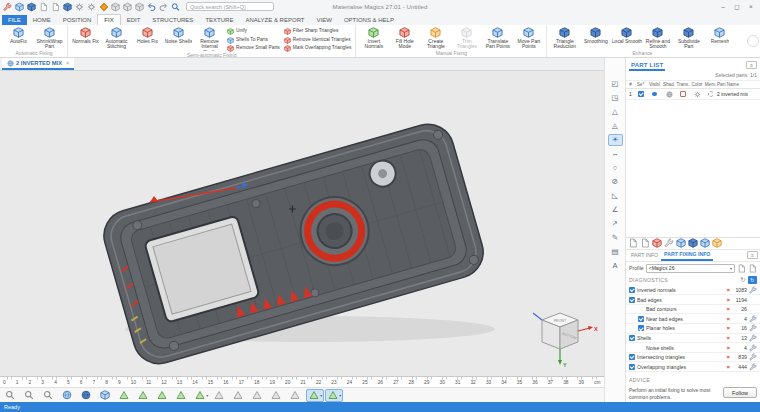  Describe the element at coordinates (687, 256) in the screenshot. I see `tab-part-fixing-info: PART FIXING INFO` at that location.